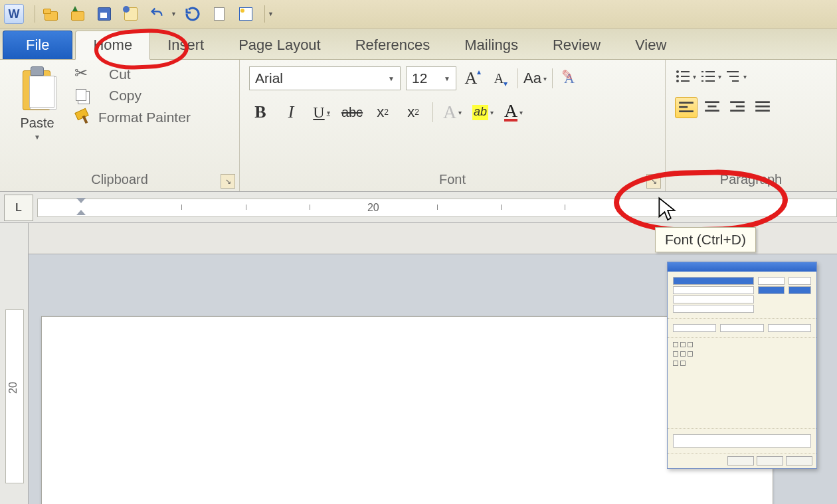 This screenshot has height=504, width=837. I want to click on picture-icon, so click(246, 14).